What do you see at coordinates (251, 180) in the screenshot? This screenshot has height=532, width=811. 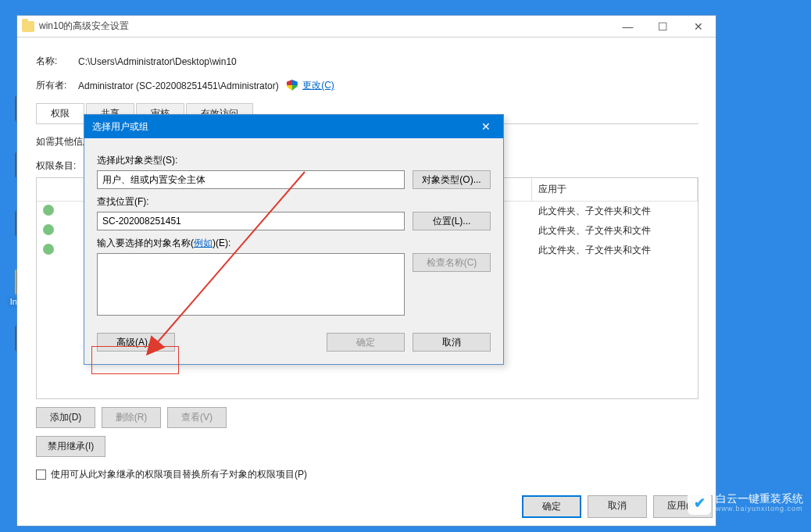 I see `object-type-field` at bounding box center [251, 180].